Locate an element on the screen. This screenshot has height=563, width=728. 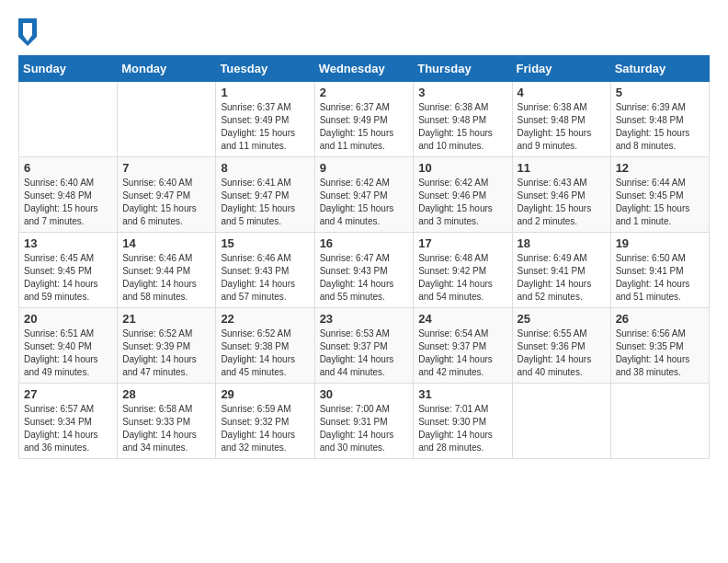
calendar-week-row: 27Sunrise: 6:57 AMSunset: 9:34 PMDayligh… is located at coordinates (364, 421).